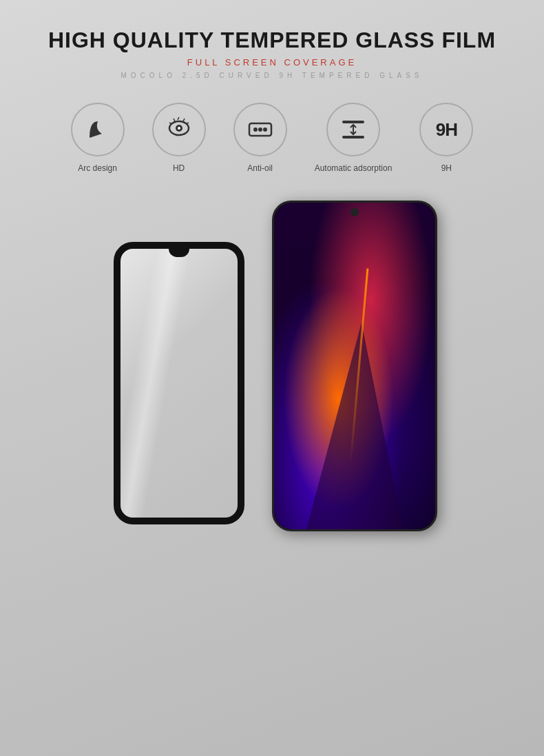 The width and height of the screenshot is (544, 756). What do you see at coordinates (272, 76) in the screenshot?
I see `subtitle-small: MOCOLO 2.5D CURVED 9H TEMPERED GLASS` at bounding box center [272, 76].